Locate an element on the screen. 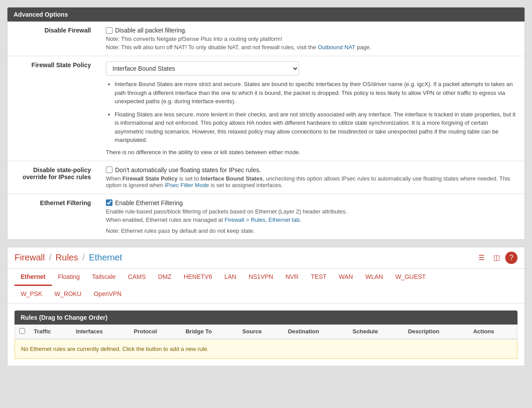  bullet-floating-states: Floating States are less secure, more le… is located at coordinates (316, 127).